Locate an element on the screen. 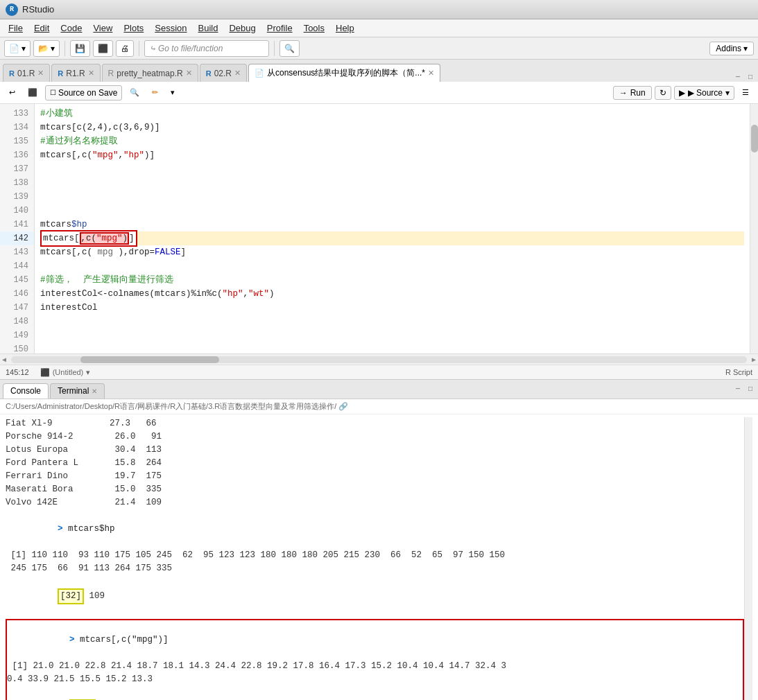  menu-debug: Debug is located at coordinates (242, 28).